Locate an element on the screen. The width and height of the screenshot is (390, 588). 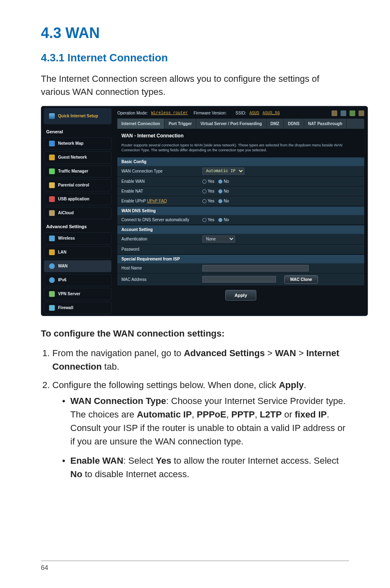
tab-nat-passthrough: NAT Passthrough is located at coordinates (325, 123).